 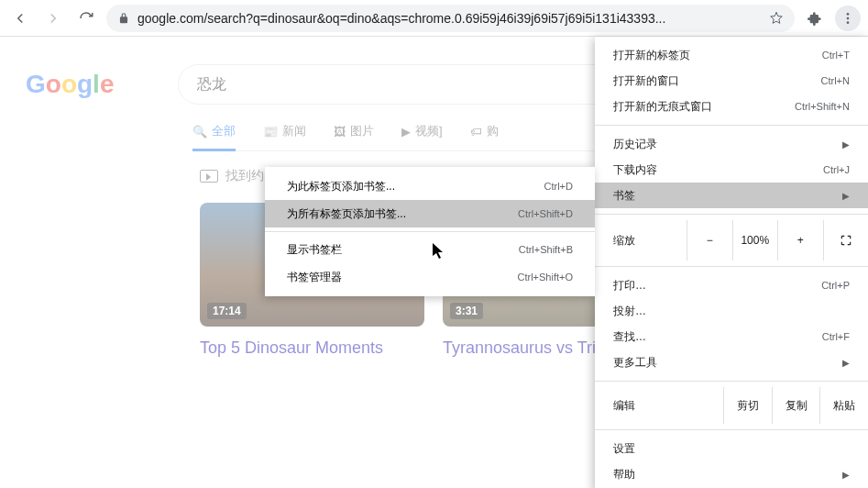 What do you see at coordinates (312, 349) in the screenshot?
I see `video-title: Top 5 Dinosaur Moments` at bounding box center [312, 349].